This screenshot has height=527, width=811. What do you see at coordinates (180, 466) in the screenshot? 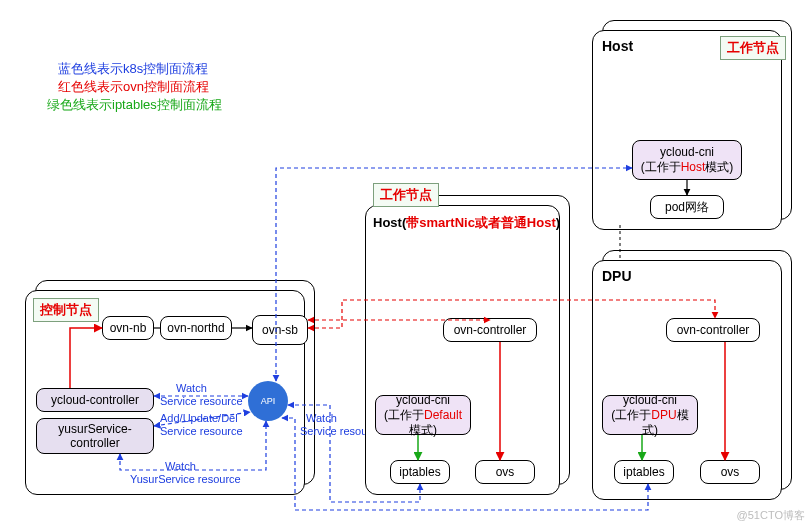
I see `label-watch-2: Watch` at bounding box center [180, 466].